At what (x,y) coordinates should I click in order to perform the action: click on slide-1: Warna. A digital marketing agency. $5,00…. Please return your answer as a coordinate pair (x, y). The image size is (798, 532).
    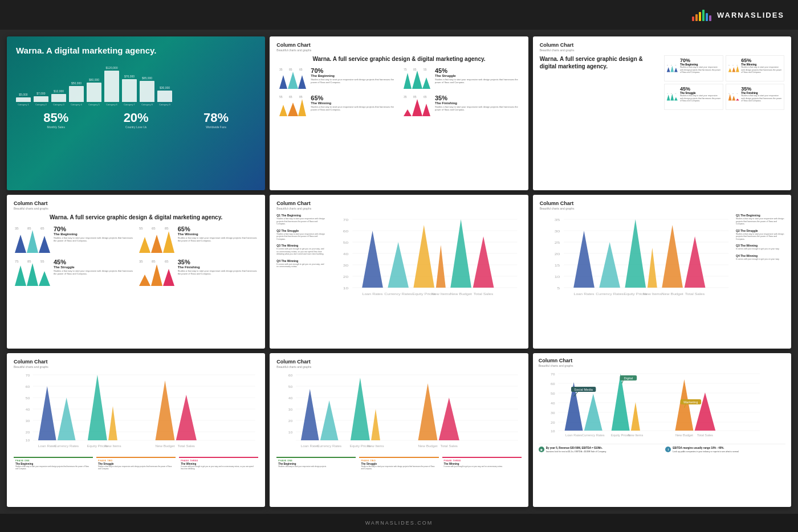
    Looking at the image, I should click on (136, 113).